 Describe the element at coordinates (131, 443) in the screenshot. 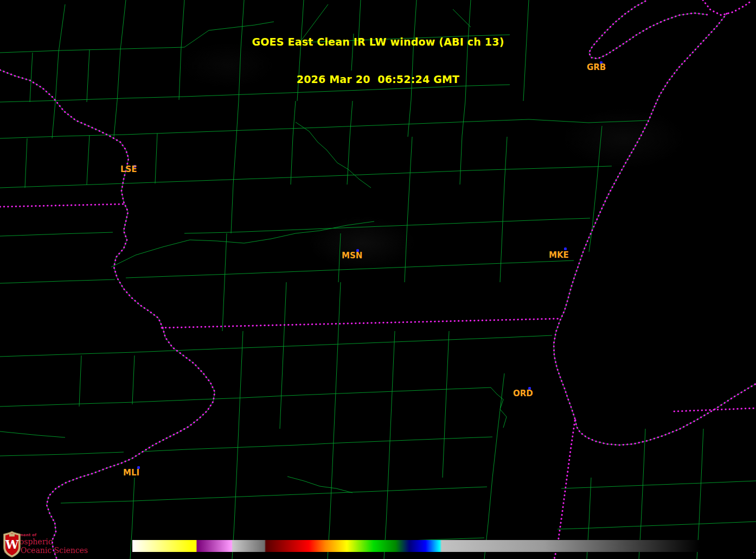

I see `mississippi-river-south` at that location.